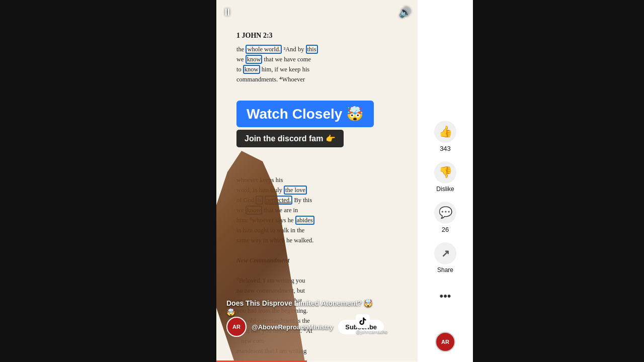 This screenshot has height=362, width=644. Describe the element at coordinates (445, 253) in the screenshot. I see `share-icon: ↗` at that location.